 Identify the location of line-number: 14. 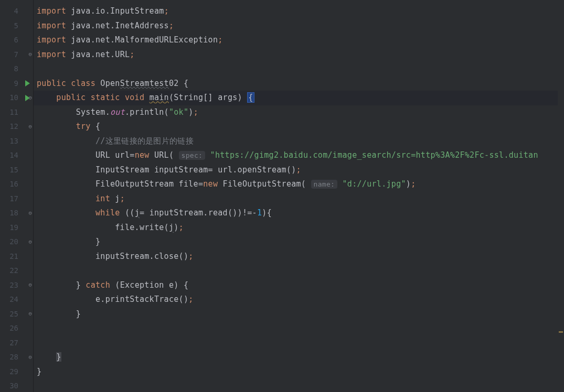
(17, 156).